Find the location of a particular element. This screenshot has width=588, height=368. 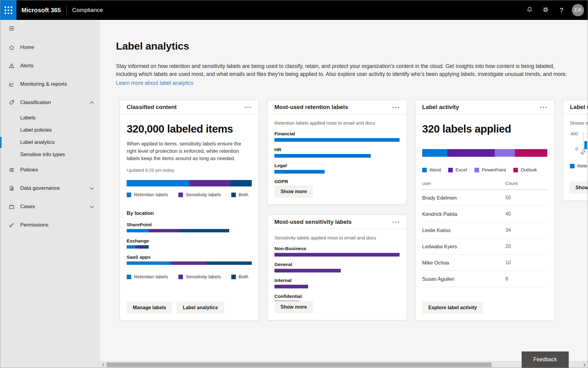

app-launcher-button is located at coordinates (9, 10).